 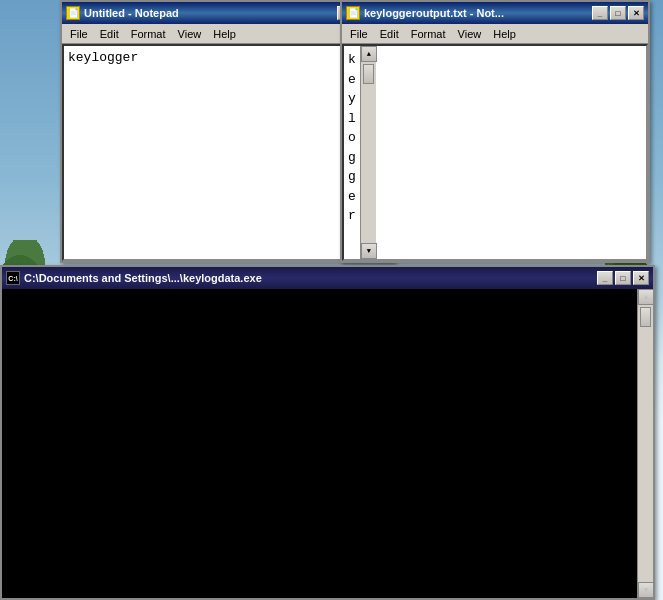 I want to click on notepad2-close-button: ✕, so click(x=636, y=13).